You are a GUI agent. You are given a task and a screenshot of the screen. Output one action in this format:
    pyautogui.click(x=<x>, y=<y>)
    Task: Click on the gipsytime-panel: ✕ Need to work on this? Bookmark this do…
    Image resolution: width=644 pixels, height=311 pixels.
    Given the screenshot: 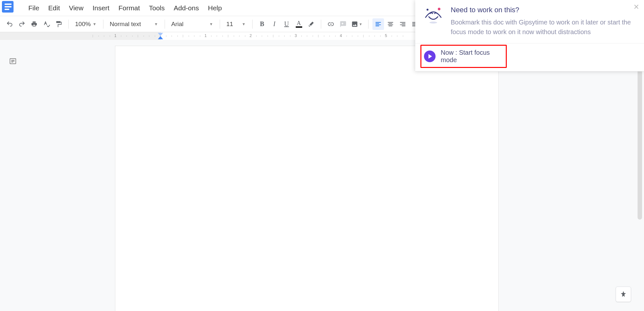 What is the action you would take?
    pyautogui.click(x=530, y=36)
    